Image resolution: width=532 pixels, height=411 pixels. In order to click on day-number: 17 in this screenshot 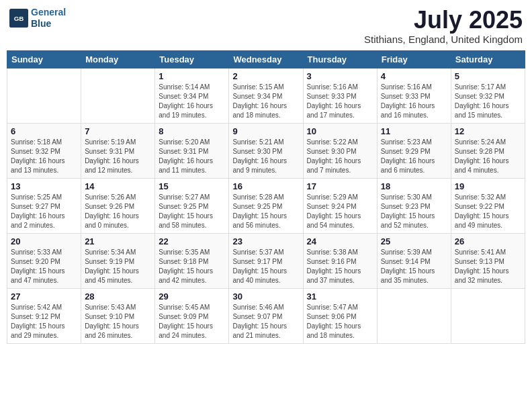, I will do `click(340, 187)`.